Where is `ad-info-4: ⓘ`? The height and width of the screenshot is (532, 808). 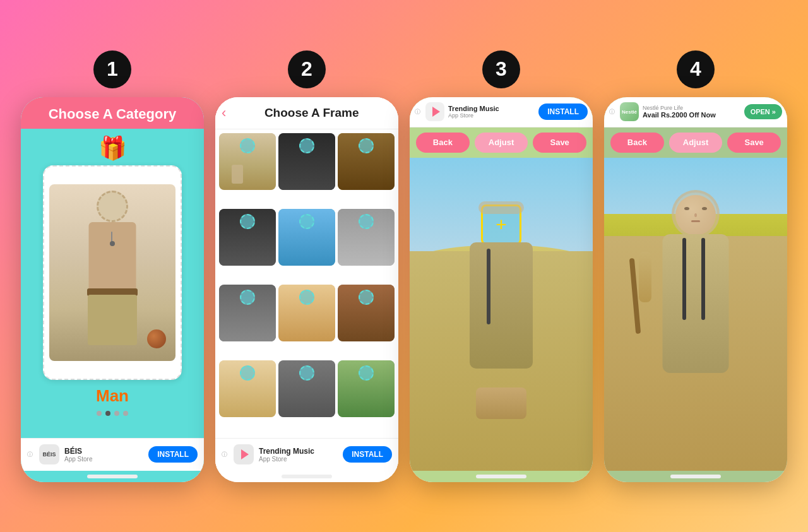 ad-info-4: ⓘ is located at coordinates (612, 112).